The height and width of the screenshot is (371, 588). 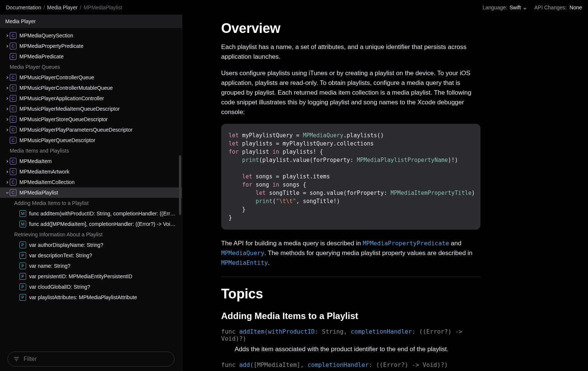 I want to click on sidebar-item: CMPMusicPlayerMediaItemQueueDescriptor, so click(x=91, y=109).